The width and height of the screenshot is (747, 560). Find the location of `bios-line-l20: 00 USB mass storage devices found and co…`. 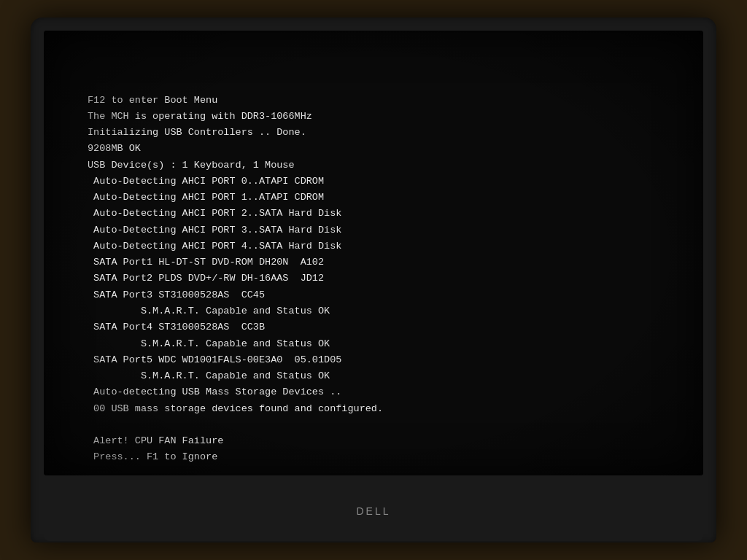

bios-line-l20: 00 USB mass storage devices found and co… is located at coordinates (374, 409).